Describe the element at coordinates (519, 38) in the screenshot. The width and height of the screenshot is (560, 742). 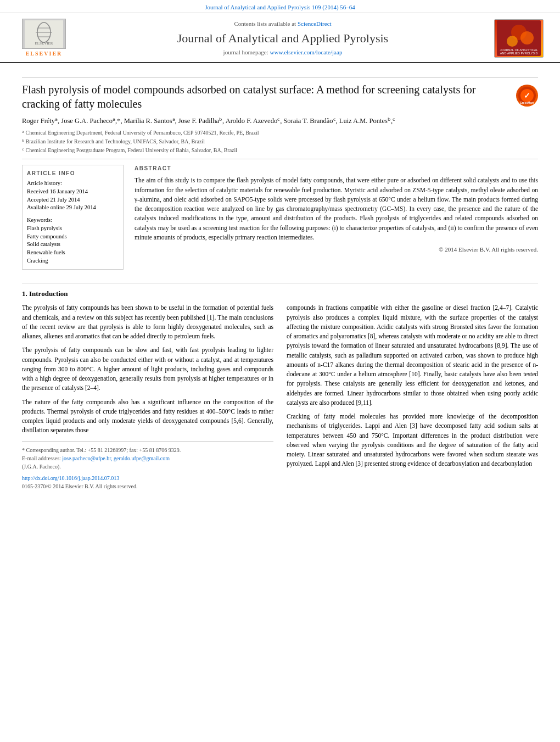
I see `journal-logo-right: JOURNAL OF ANALYTICAL AND APPLIED PYROLY…` at that location.